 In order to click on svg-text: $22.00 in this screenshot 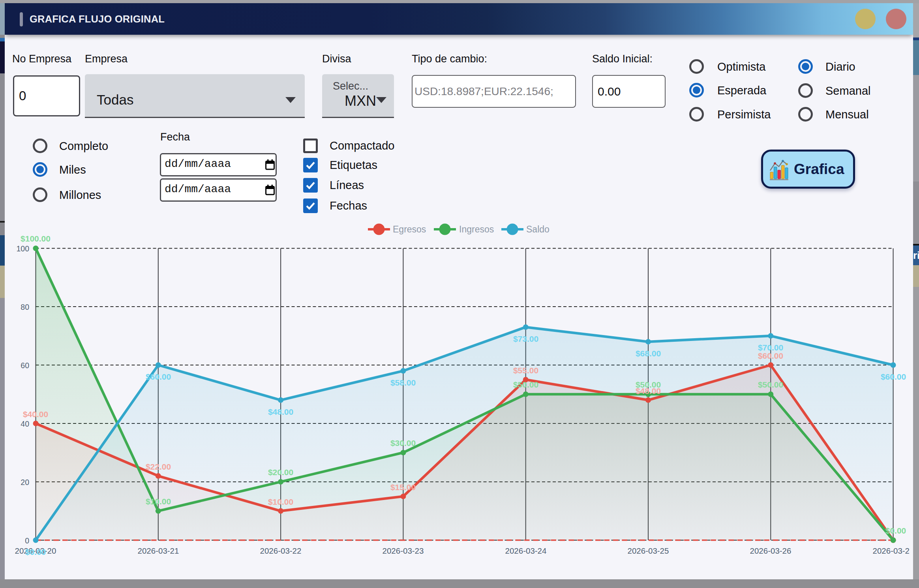, I will do `click(158, 466)`.